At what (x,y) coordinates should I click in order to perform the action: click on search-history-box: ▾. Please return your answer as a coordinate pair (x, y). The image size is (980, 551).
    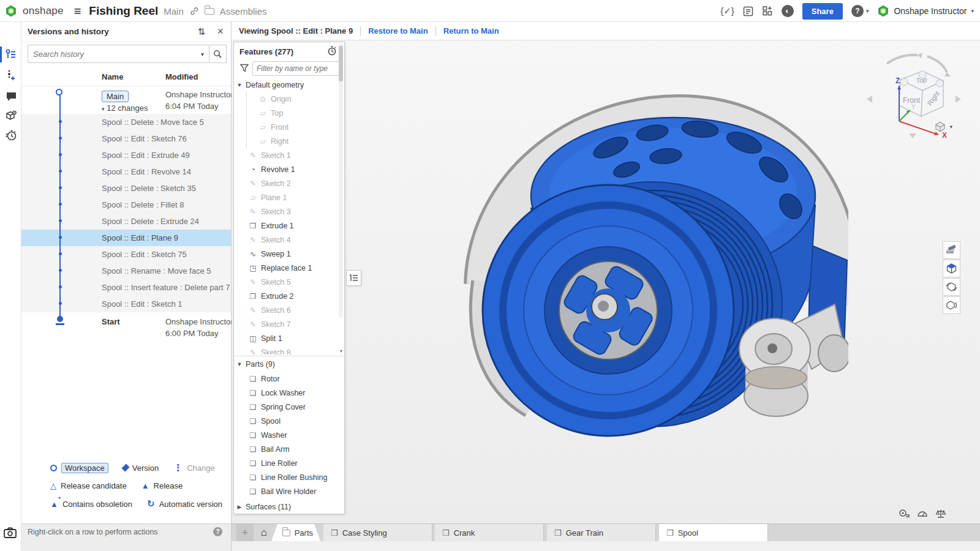
    Looking at the image, I should click on (119, 54).